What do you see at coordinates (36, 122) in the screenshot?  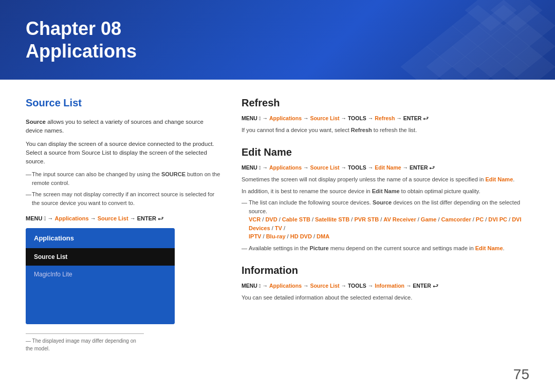 I see `source-bold: Source` at bounding box center [36, 122].